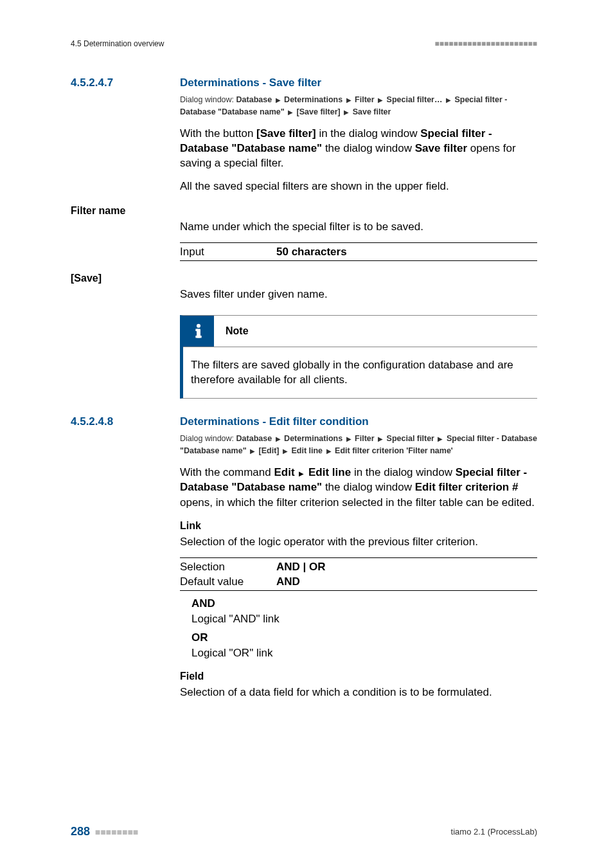 The width and height of the screenshot is (613, 868). What do you see at coordinates (312, 252) in the screenshot?
I see `param-row-value: 50 characters` at bounding box center [312, 252].